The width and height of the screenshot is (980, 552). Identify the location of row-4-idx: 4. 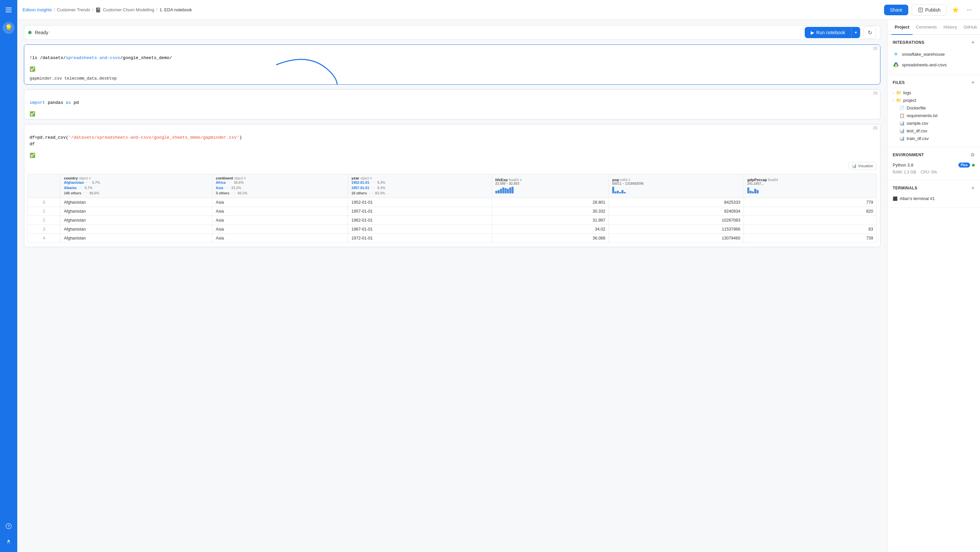
(44, 238).